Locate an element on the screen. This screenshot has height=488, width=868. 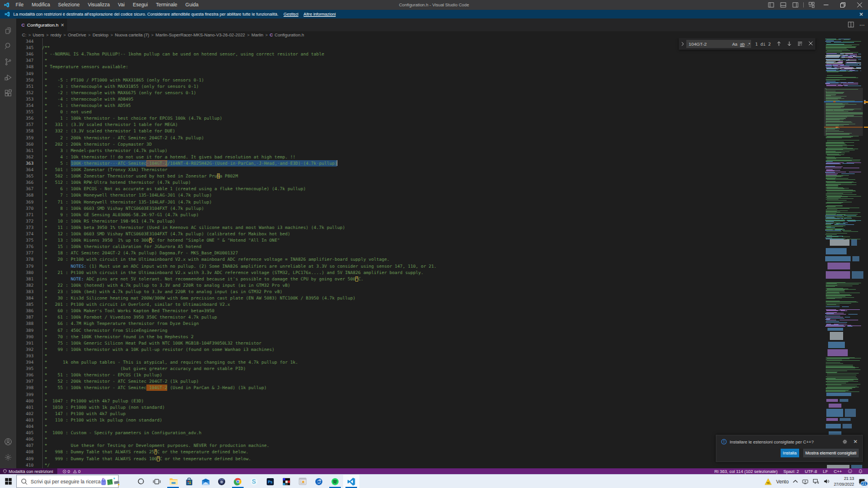
code-line: 359 * 2 : 200k thermistor - ATC Semitec … is located at coordinates (420, 138).